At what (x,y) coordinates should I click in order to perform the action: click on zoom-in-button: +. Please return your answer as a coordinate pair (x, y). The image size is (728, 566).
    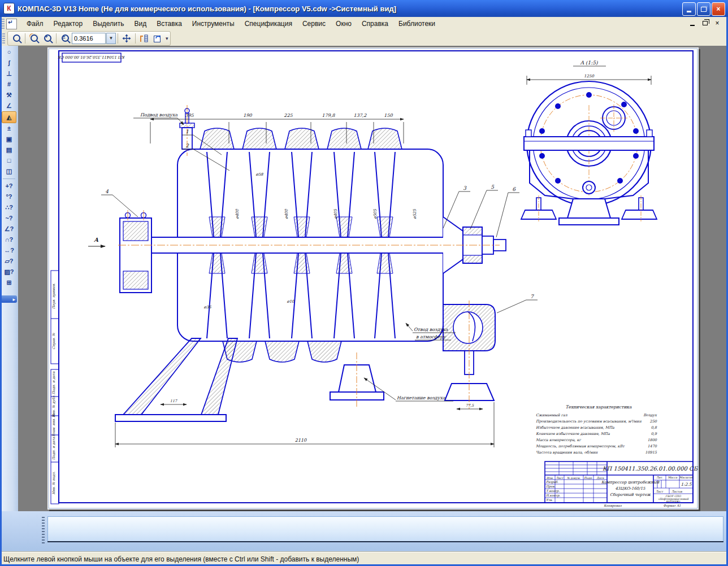
    Looking at the image, I should click on (47, 38).